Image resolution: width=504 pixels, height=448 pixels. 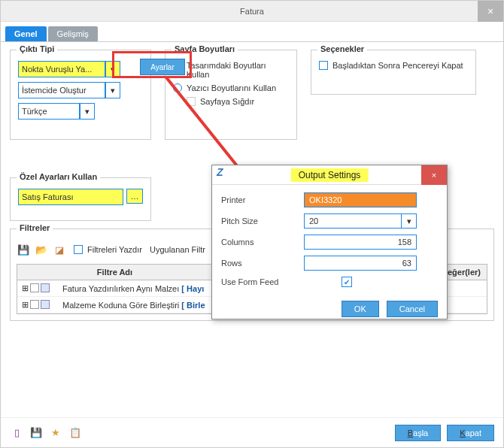 I want to click on dialog-titlebar: Z Output Settings ×, so click(x=329, y=175).